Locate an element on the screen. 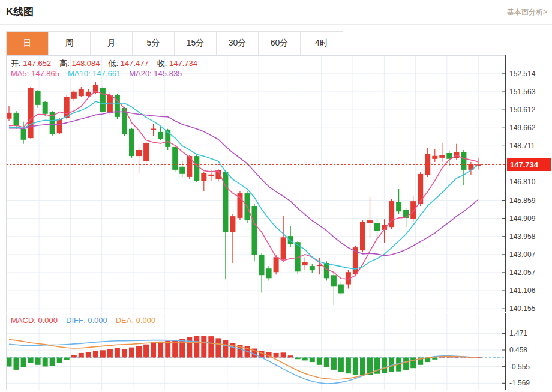  legend-item: DEA: 0.000 is located at coordinates (136, 321).